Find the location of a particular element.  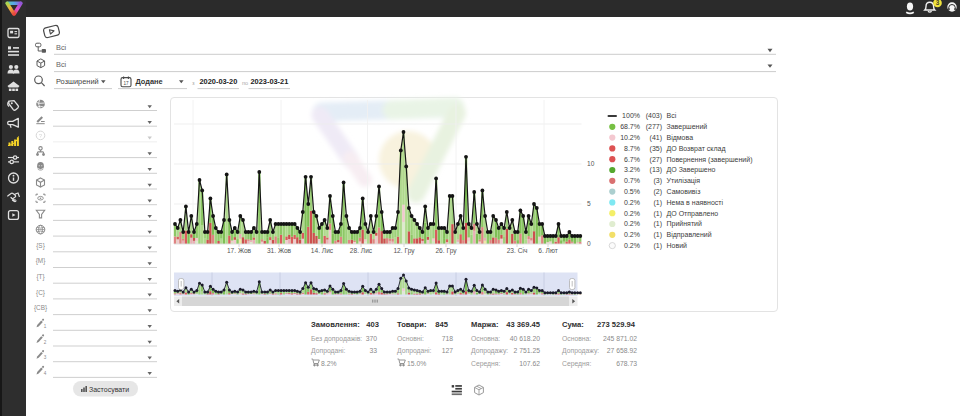

svg-text: Розширений is located at coordinates (78, 82).